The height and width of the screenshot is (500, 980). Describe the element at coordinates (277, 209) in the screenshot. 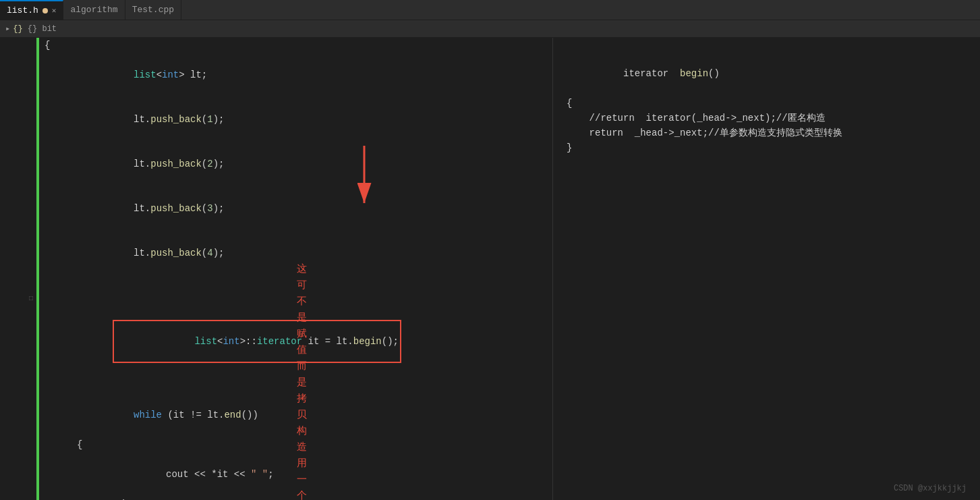

I see `code-line: lt.push_back(3);` at that location.